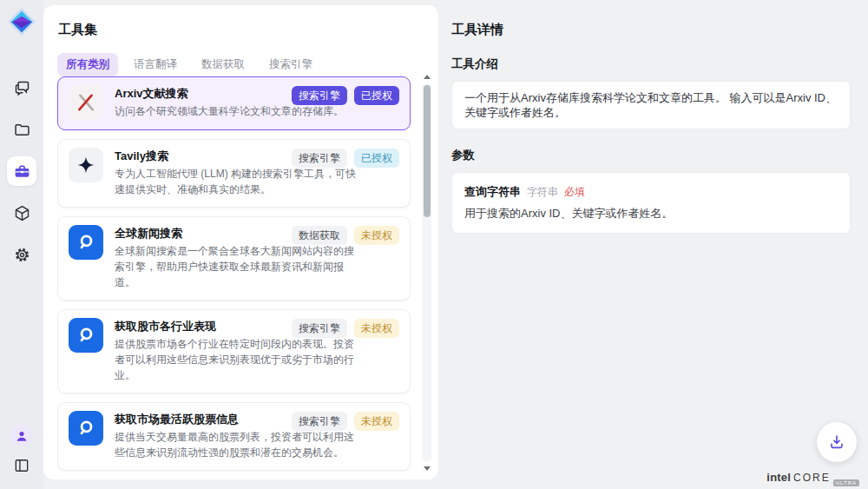  Describe the element at coordinates (22, 171) in the screenshot. I see `sidebar-nav` at that location.